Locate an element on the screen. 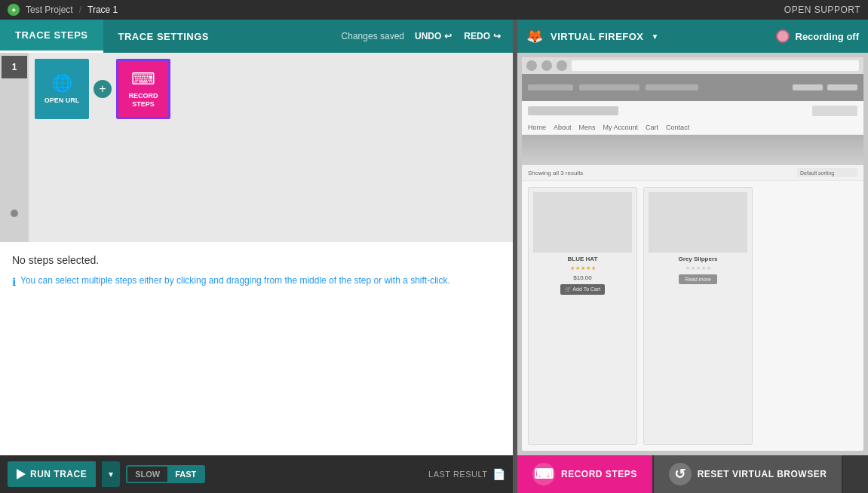  nav-contact: Contact is located at coordinates (677, 127).